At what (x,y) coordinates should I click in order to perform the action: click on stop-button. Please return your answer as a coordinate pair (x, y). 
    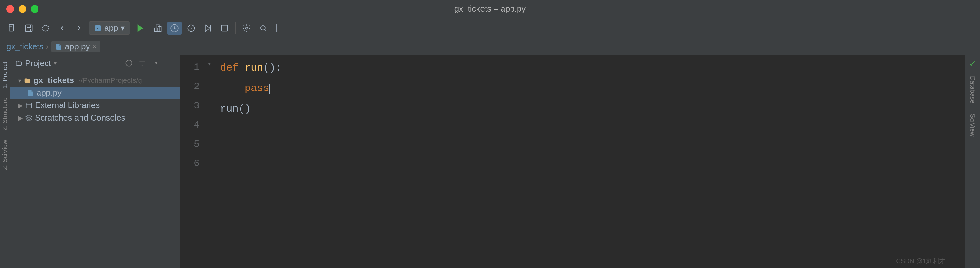
    Looking at the image, I should click on (224, 28).